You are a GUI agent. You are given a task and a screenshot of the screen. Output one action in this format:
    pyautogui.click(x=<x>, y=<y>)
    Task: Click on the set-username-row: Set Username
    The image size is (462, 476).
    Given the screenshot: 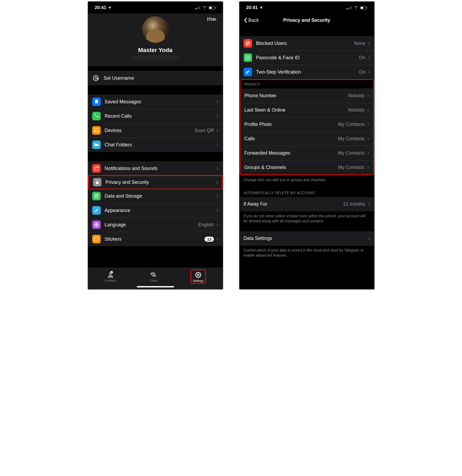 What is the action you would take?
    pyautogui.click(x=155, y=78)
    